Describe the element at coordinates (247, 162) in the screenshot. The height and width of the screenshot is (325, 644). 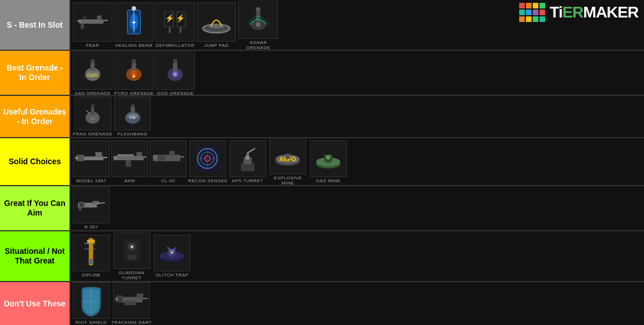
I see `list-item: APS TURRET` at that location.